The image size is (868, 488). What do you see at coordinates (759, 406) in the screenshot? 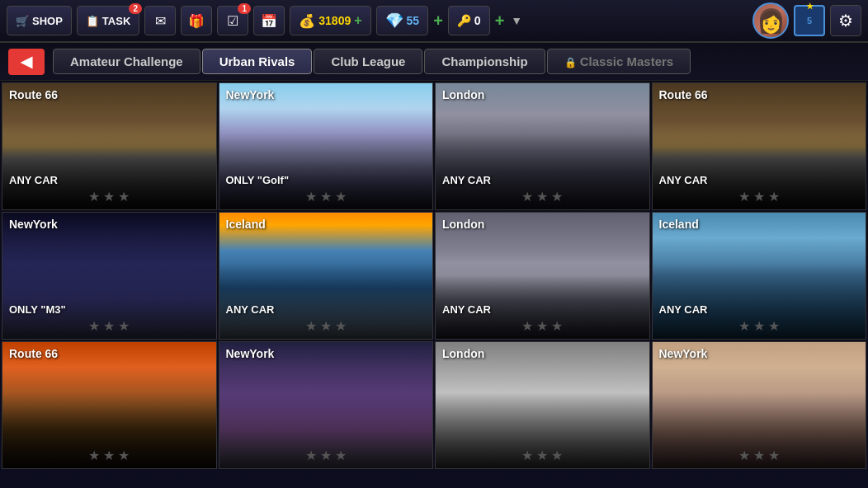
I see `race-card-12: NewYork★★★` at bounding box center [759, 406].